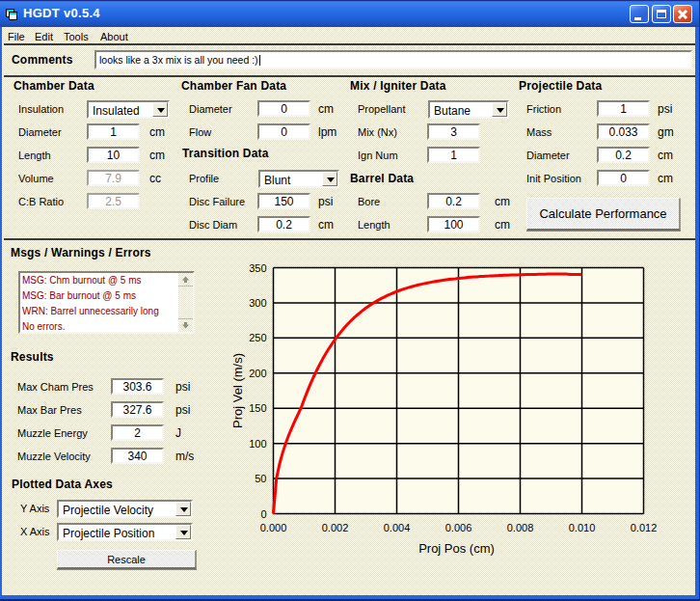 The image size is (700, 601). I want to click on svg-text: 300, so click(257, 303).